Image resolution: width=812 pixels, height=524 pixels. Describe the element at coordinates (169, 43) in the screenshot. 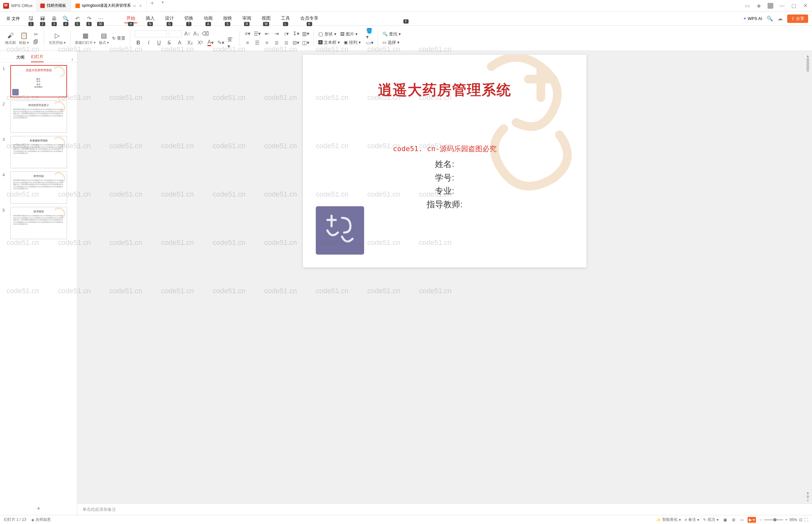

I see `strike-button: S̶` at that location.